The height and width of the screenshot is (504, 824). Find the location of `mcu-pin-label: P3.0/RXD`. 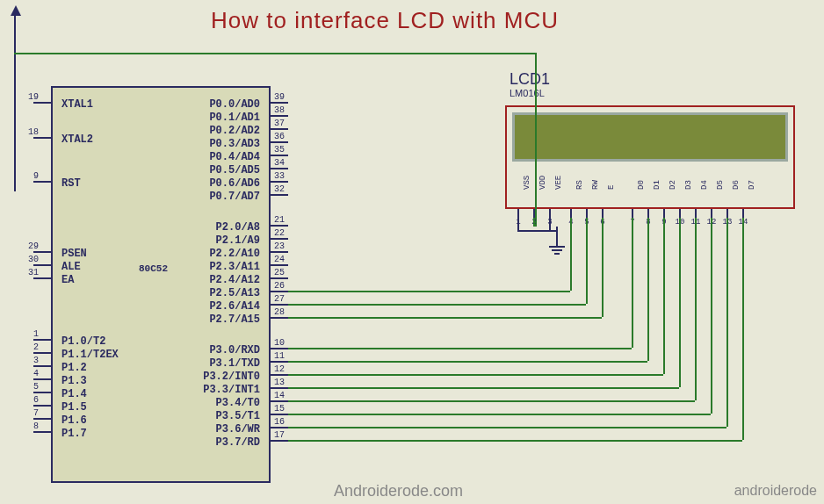

mcu-pin-label: P3.0/RXD is located at coordinates (235, 350).